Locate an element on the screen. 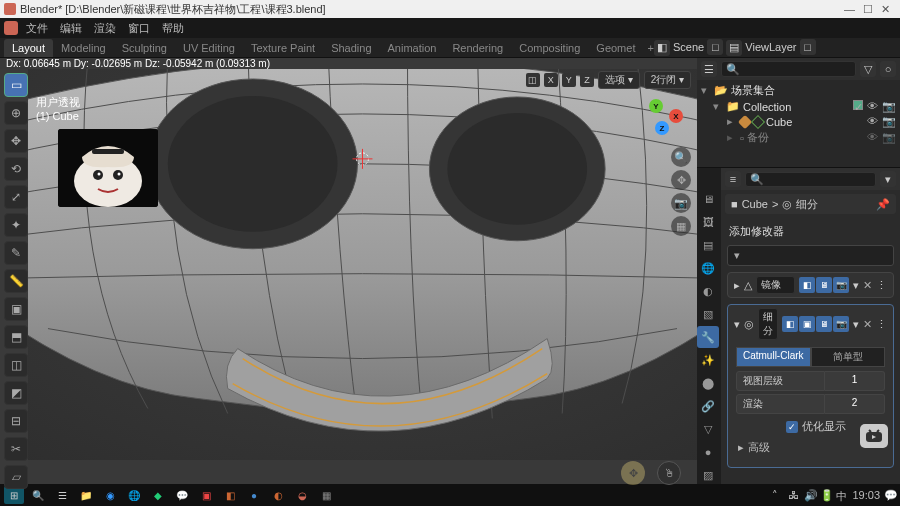  tab-shading: Shading is located at coordinates (351, 48).